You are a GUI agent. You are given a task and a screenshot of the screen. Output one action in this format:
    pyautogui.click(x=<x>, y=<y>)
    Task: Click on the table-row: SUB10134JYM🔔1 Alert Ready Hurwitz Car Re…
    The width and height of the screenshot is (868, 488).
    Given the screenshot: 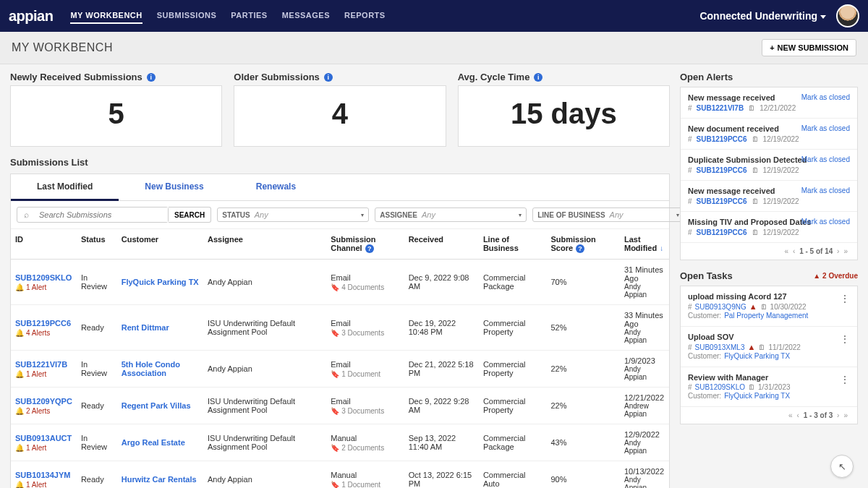 What is the action you would take?
    pyautogui.click(x=340, y=475)
    